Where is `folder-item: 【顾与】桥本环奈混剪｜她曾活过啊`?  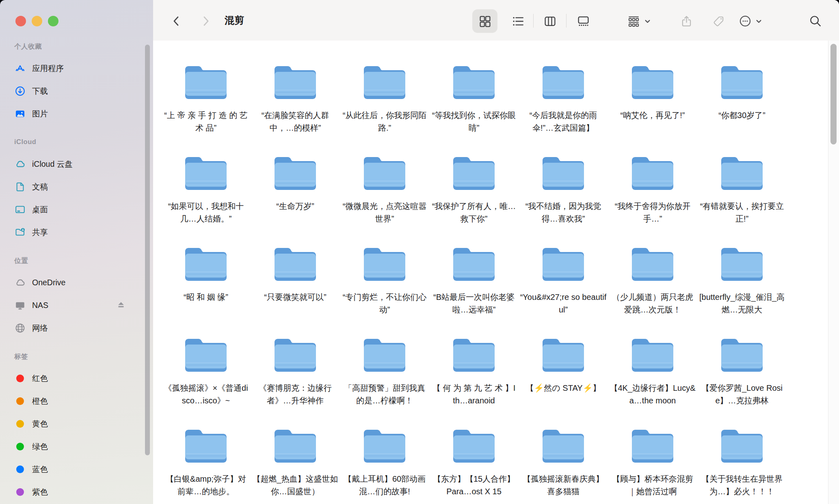 folder-item: 【顾与】桥本环奈混剪｜她曾活过啊 is located at coordinates (653, 450).